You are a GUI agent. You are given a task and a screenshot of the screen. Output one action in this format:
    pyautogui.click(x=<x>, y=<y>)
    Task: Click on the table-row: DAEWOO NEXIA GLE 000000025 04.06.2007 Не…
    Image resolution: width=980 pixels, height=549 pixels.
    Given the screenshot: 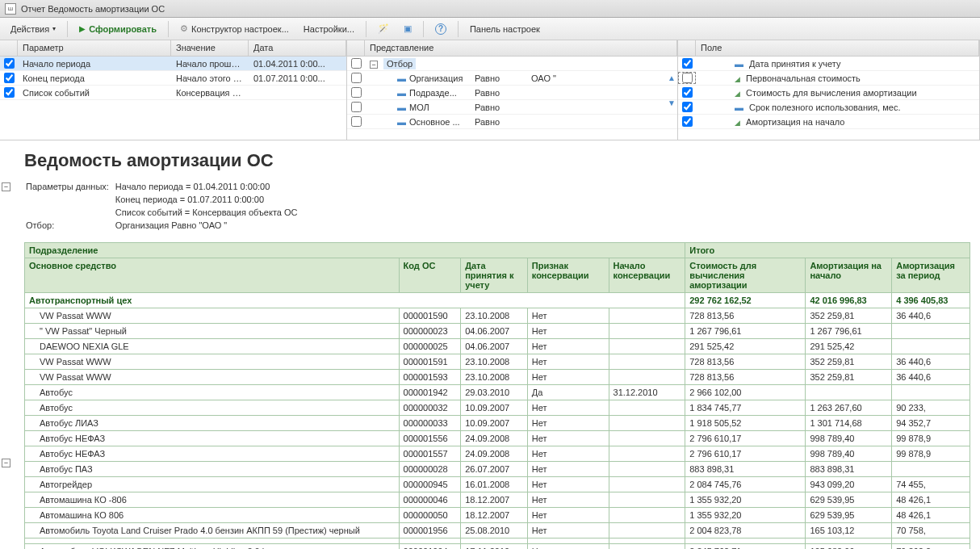 What is the action you would take?
    pyautogui.click(x=497, y=347)
    